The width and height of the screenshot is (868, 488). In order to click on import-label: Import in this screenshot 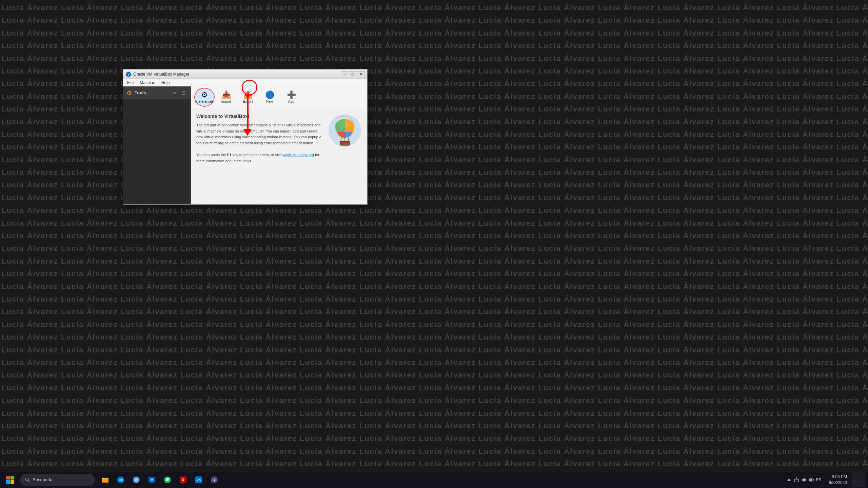, I will do `click(226, 102)`.